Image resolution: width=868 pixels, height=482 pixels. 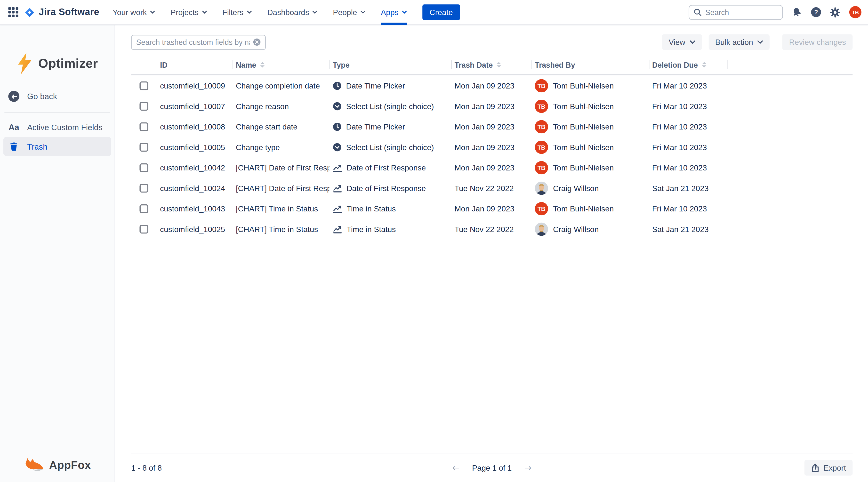 I want to click on column-header-trash-date: Trash Date, so click(x=491, y=65).